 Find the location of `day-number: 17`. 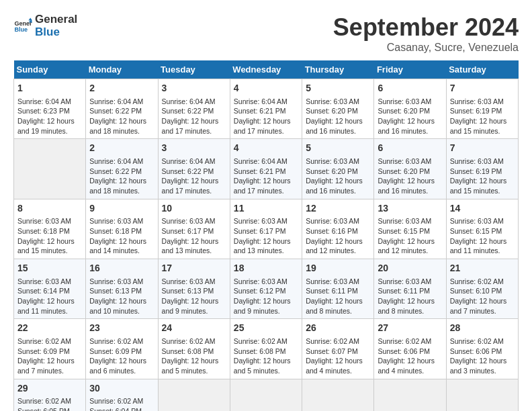

day-number: 17 is located at coordinates (194, 269).